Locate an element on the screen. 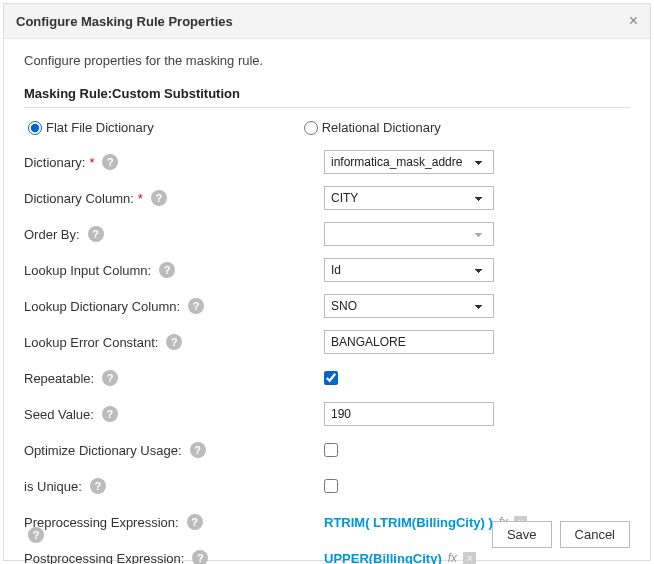  flat-file-dictionary-radio is located at coordinates (35, 128).